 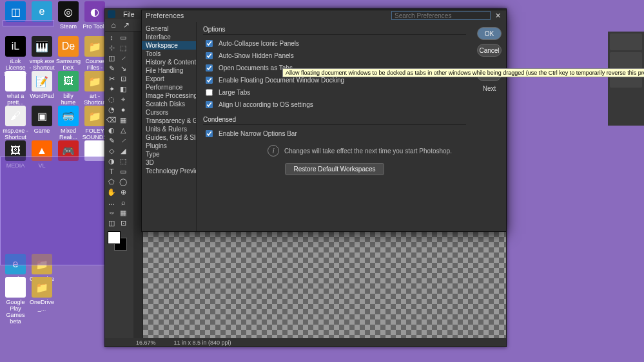 What do you see at coordinates (169, 138) in the screenshot?
I see `nav-item: Guides, Grid & Slices` at bounding box center [169, 138].